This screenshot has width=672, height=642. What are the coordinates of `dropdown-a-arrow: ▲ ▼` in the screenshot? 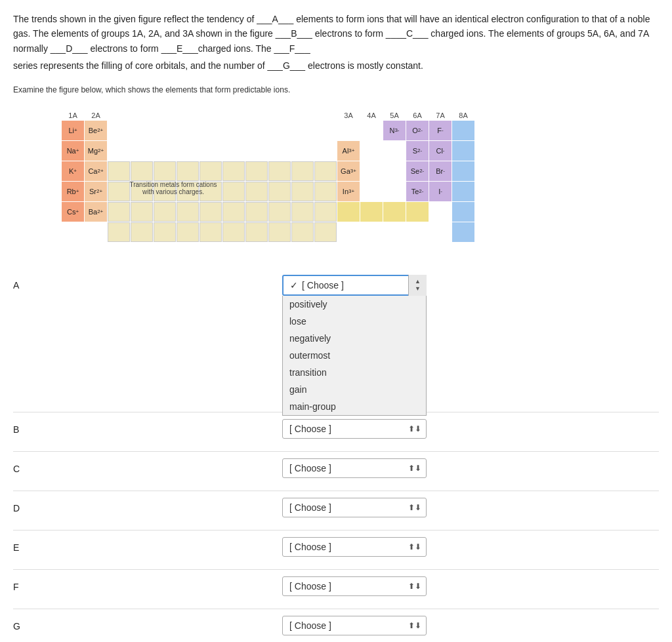 It's located at (417, 285).